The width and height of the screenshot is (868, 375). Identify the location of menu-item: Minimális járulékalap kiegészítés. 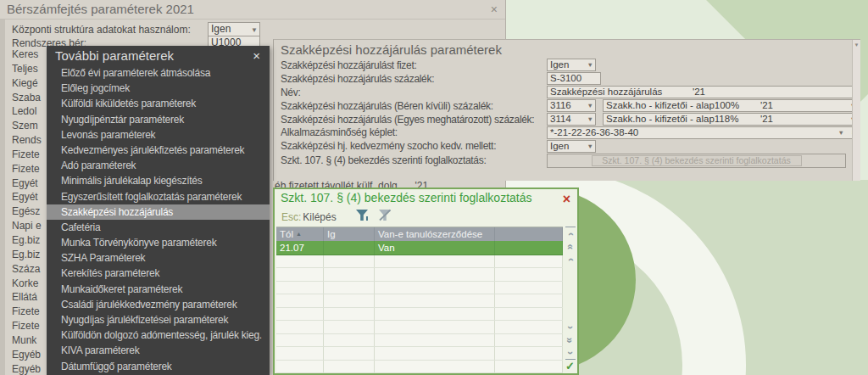
(158, 181).